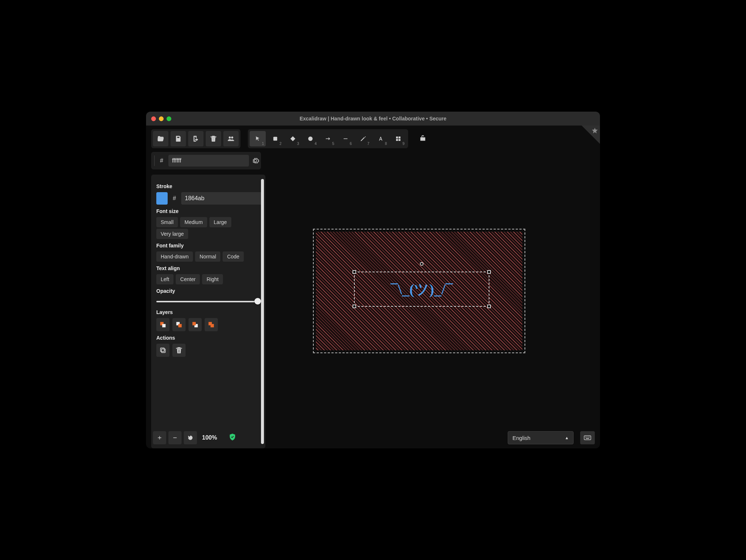 The height and width of the screenshot is (560, 746). What do you see at coordinates (386, 143) in the screenshot?
I see `tool-num: 8` at bounding box center [386, 143].